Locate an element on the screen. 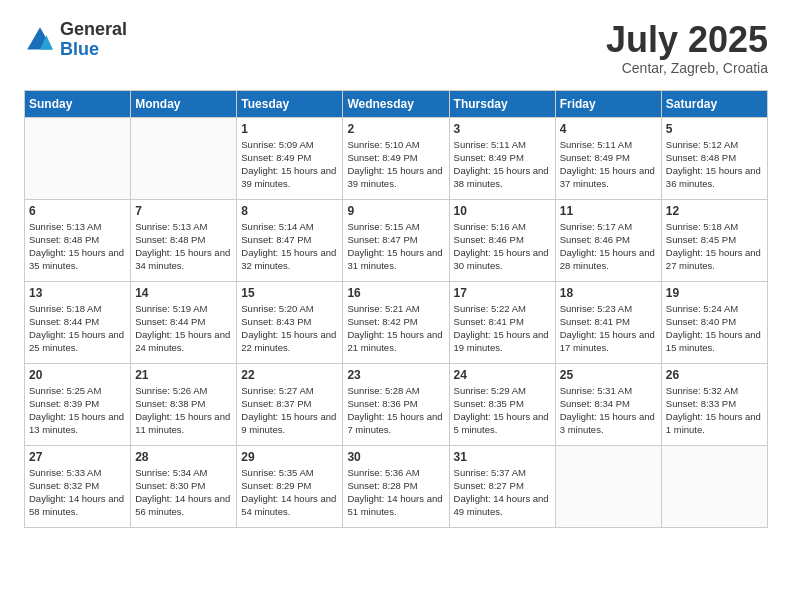 This screenshot has height=612, width=792. day-cell: 20Sunrise: 5:25 AM Sunset: 8:39 PM Dayli… is located at coordinates (78, 404).